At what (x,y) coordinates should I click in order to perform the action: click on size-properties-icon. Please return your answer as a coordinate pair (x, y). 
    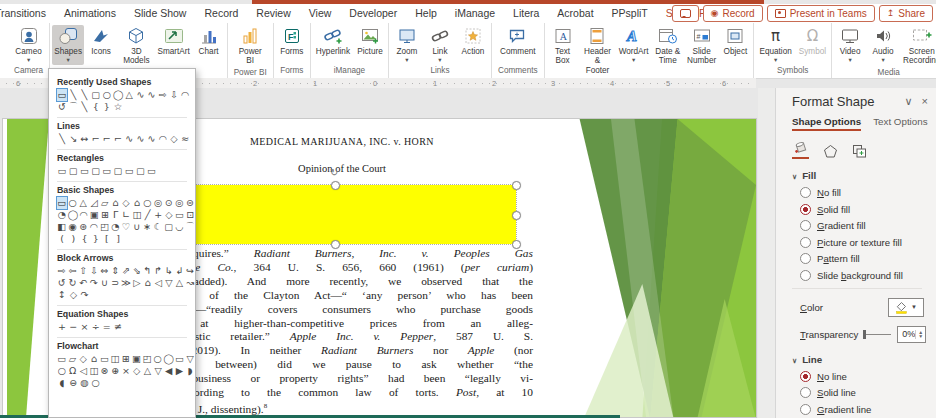
    Looking at the image, I should click on (860, 152).